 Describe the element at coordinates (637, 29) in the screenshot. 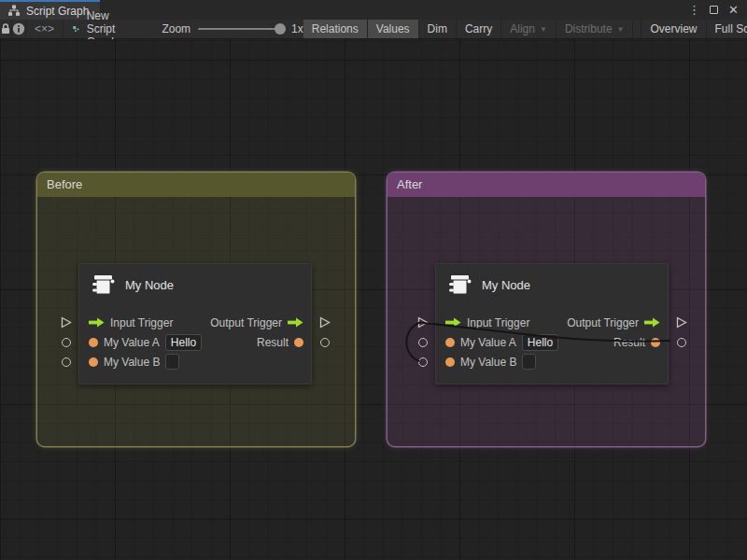

I see `toolbar-separator` at that location.